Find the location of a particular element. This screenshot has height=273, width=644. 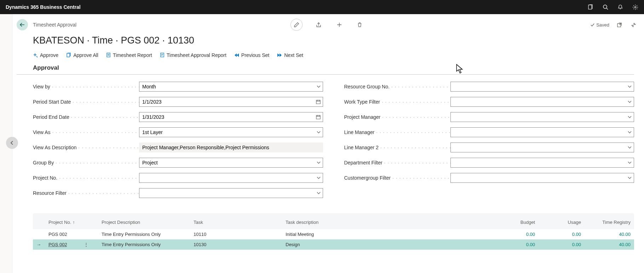

resource-filter-input is located at coordinates (231, 193).